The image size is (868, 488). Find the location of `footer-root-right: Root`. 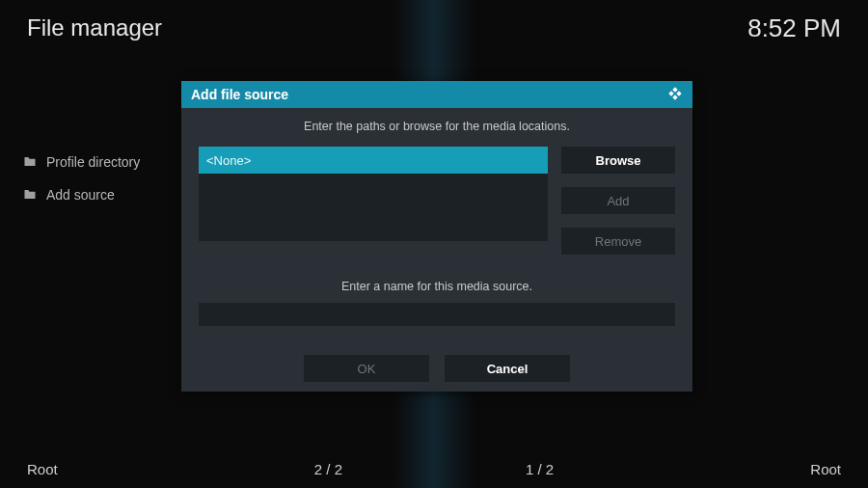

footer-root-right: Root is located at coordinates (826, 469).